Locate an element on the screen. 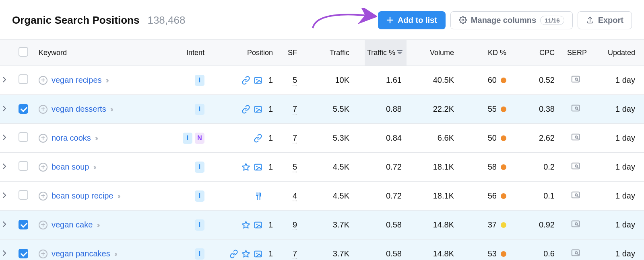 The image size is (644, 260). cpc-cell: 0.2 is located at coordinates (550, 167).